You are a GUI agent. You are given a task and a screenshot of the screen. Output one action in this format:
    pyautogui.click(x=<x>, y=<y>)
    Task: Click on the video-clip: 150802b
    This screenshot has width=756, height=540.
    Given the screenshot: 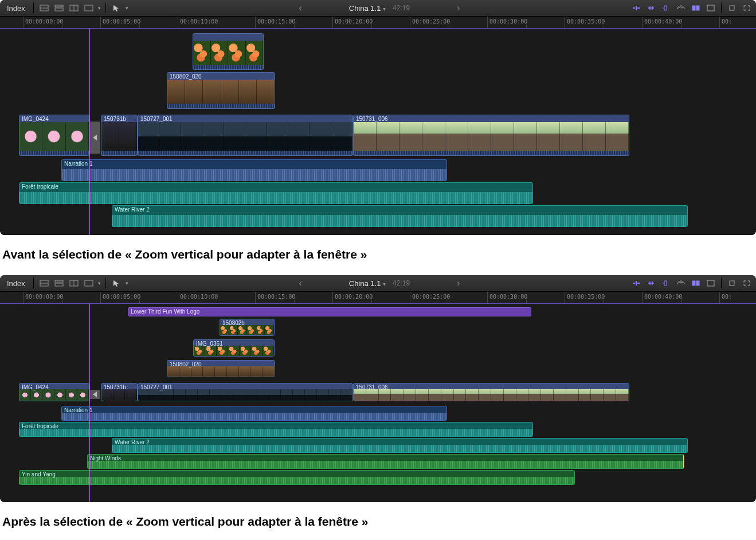 What is the action you would take?
    pyautogui.click(x=247, y=327)
    